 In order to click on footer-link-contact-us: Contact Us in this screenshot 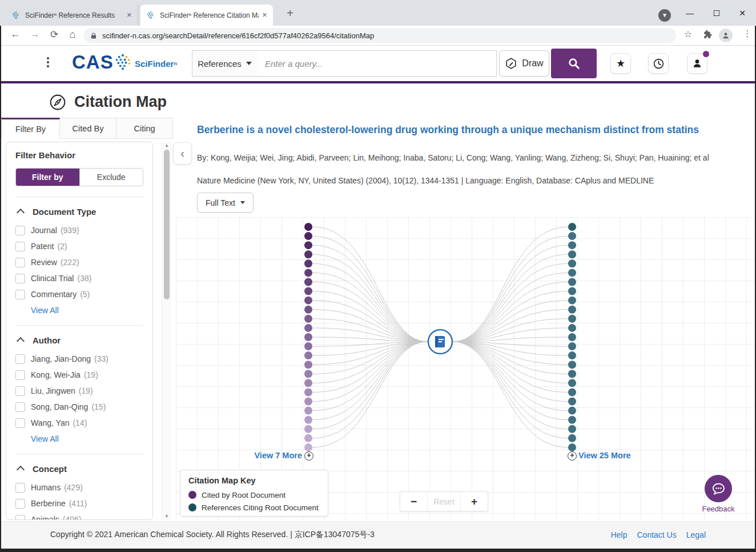, I will do `click(657, 535)`.